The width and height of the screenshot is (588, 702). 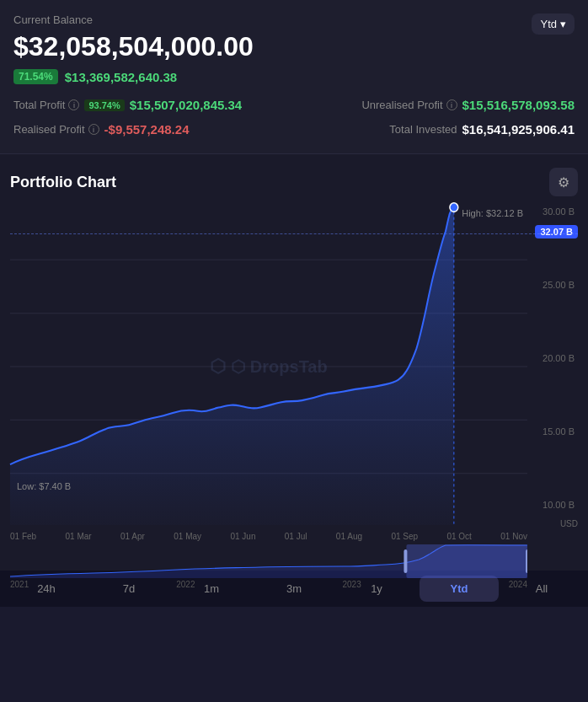 What do you see at coordinates (94, 130) in the screenshot?
I see `realised-profit-info-icon: i` at bounding box center [94, 130].